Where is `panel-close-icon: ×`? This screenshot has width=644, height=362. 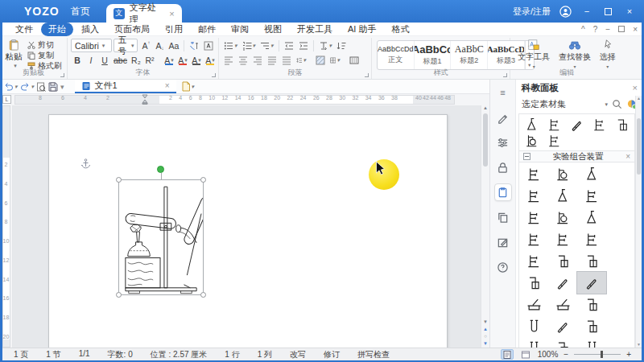
panel-close-icon: × is located at coordinates (635, 88).